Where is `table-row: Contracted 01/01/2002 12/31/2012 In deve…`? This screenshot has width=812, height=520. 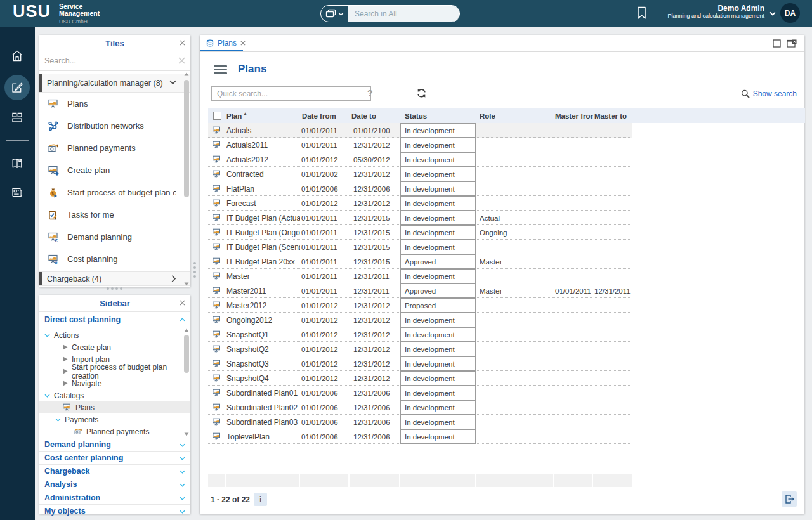 table-row: Contracted 01/01/2002 12/31/2012 In deve… is located at coordinates (420, 174).